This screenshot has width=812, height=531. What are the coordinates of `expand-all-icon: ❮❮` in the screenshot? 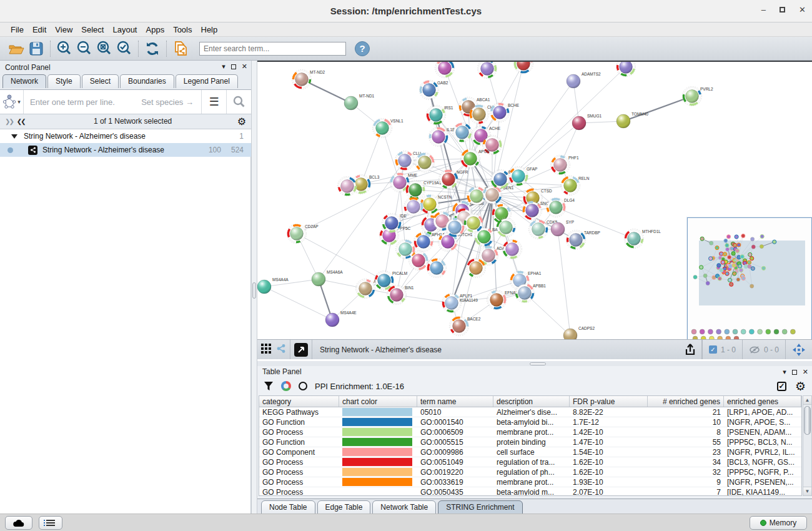 It's located at (21, 121).